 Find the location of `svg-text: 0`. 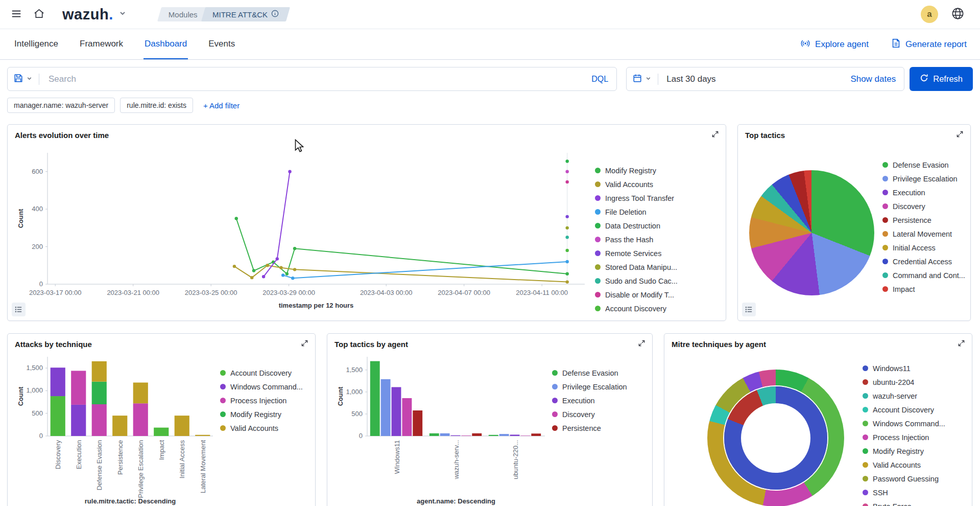

svg-text: 0 is located at coordinates (41, 435).